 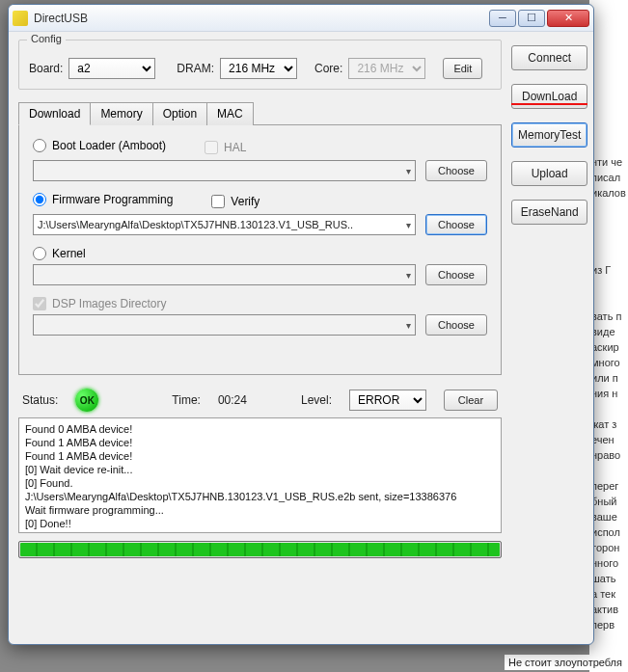 I want to click on dram-label: DRAM:, so click(x=195, y=68).